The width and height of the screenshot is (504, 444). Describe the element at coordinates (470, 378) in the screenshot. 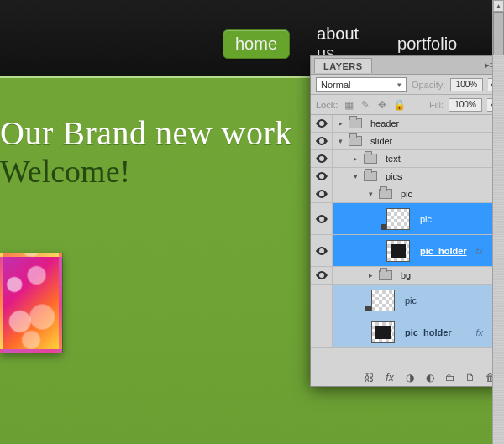

I see `new-layer-icon: 🗋` at that location.